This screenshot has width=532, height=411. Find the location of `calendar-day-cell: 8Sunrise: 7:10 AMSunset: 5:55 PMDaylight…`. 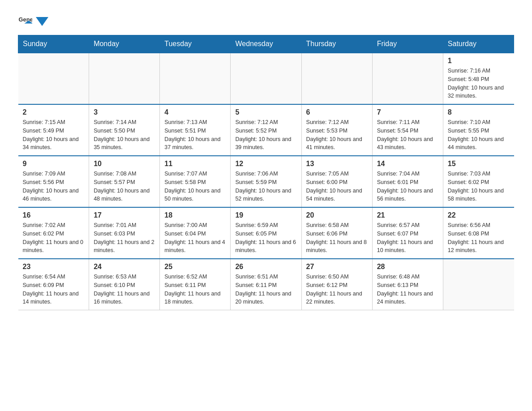

calendar-day-cell: 8Sunrise: 7:10 AMSunset: 5:55 PMDaylight… is located at coordinates (478, 130).